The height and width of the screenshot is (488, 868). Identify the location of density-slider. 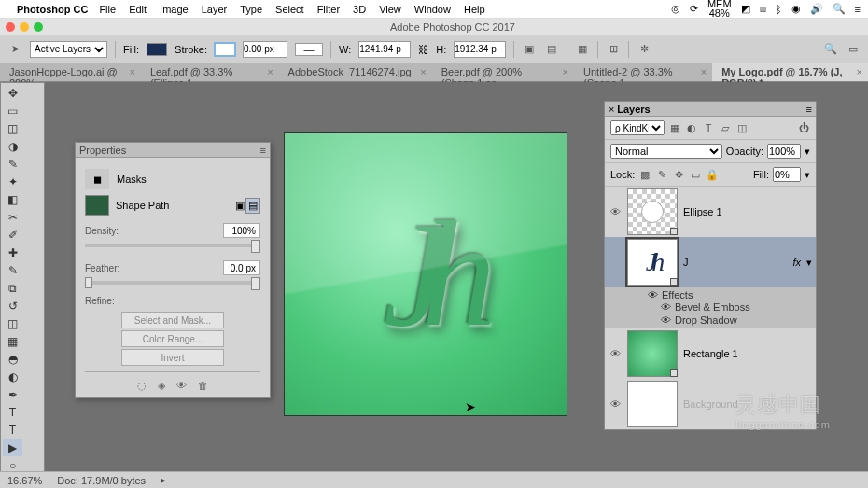
(173, 245).